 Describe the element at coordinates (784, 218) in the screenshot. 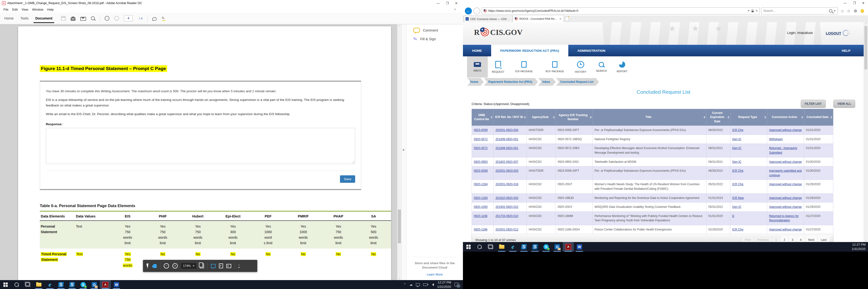

I see `table-link: Returned to Agency for Reconsideration` at that location.